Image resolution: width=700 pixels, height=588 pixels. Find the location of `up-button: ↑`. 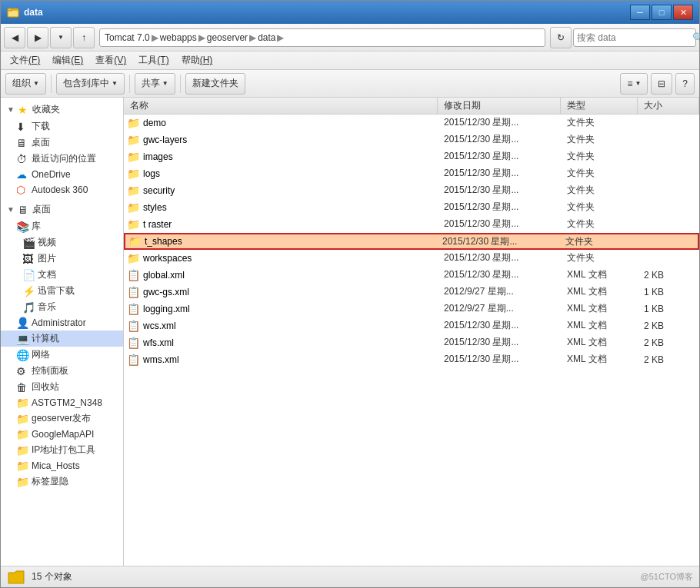

up-button: ↑ is located at coordinates (84, 38).